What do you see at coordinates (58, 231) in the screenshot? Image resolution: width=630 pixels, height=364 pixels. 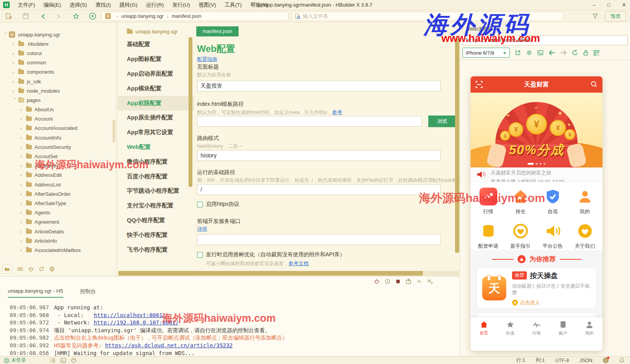 I see `tree-item: ›ArticleDetails` at bounding box center [58, 231].